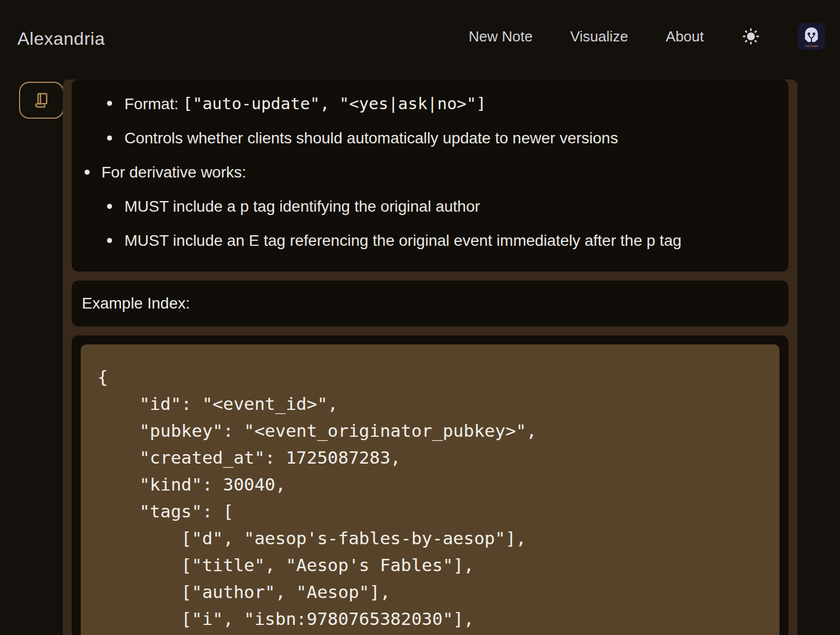 The height and width of the screenshot is (635, 840). Describe the element at coordinates (751, 36) in the screenshot. I see `theme-toggle-button` at that location.